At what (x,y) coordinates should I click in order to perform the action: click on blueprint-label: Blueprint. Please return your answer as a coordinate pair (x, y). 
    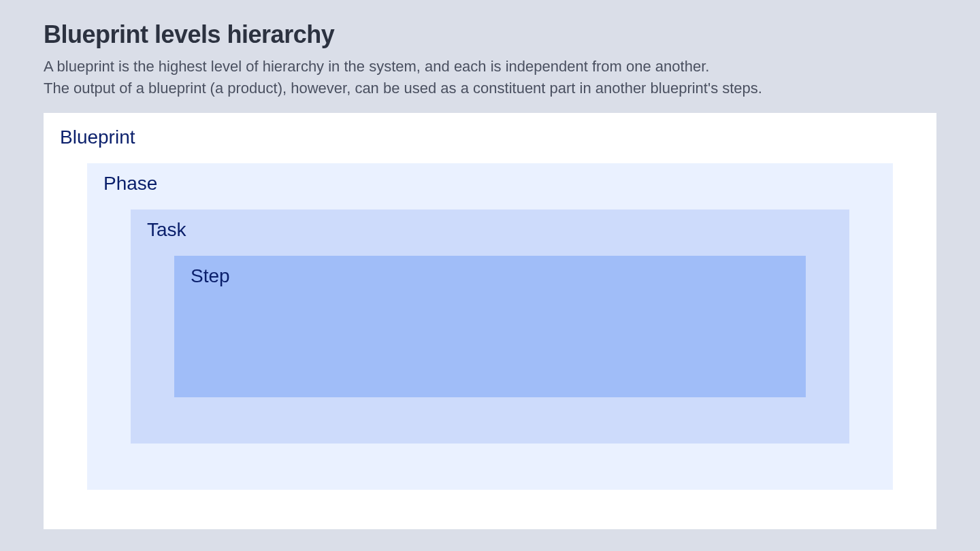
    Looking at the image, I should click on (476, 137).